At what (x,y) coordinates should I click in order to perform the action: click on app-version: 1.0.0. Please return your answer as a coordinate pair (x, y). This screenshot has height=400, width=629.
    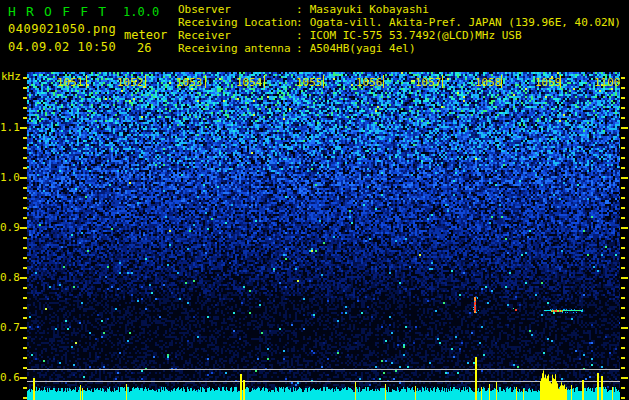
    Looking at the image, I should click on (141, 12).